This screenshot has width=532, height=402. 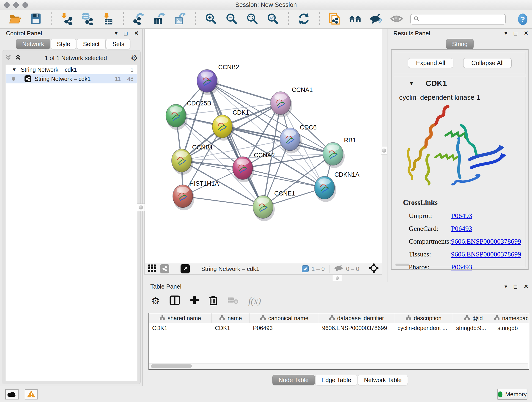 I want to click on export-image-button, so click(x=180, y=19).